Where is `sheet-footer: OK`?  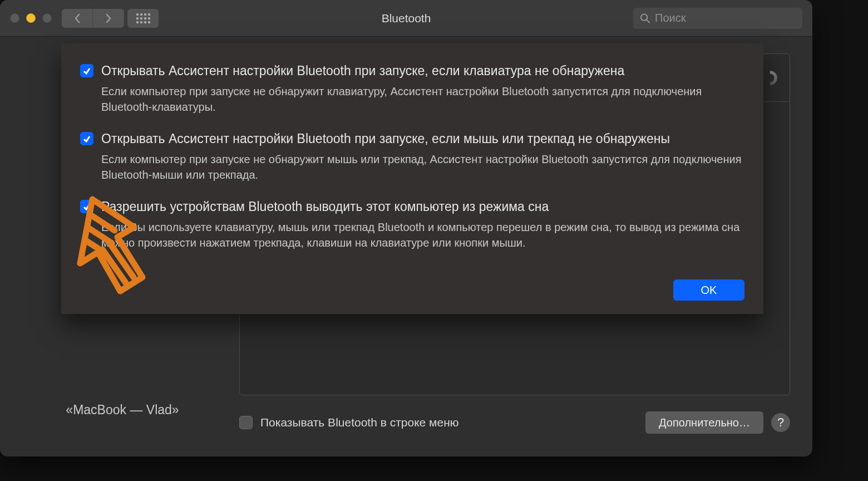
sheet-footer: OK is located at coordinates (412, 290).